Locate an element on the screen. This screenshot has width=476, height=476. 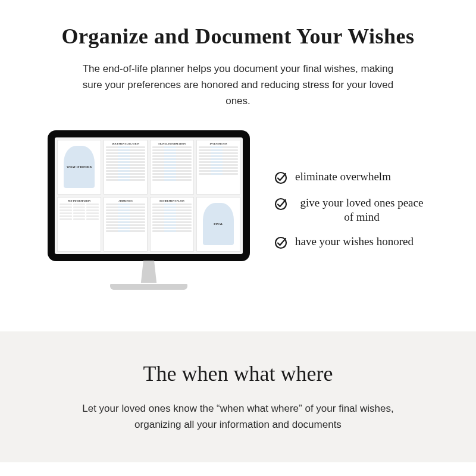
benefit-text: eliminate overwhelm is located at coordinates (343, 177).